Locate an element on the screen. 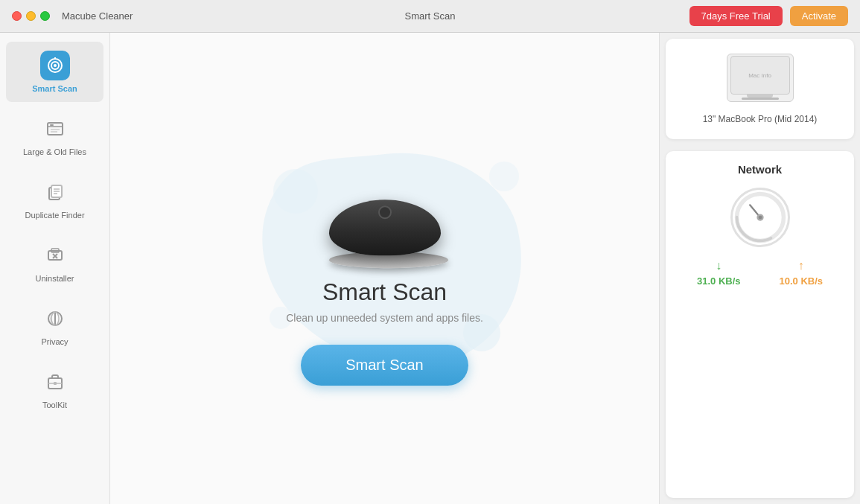  sidebar-item-large-old-files: Large & Old Files is located at coordinates (55, 135).